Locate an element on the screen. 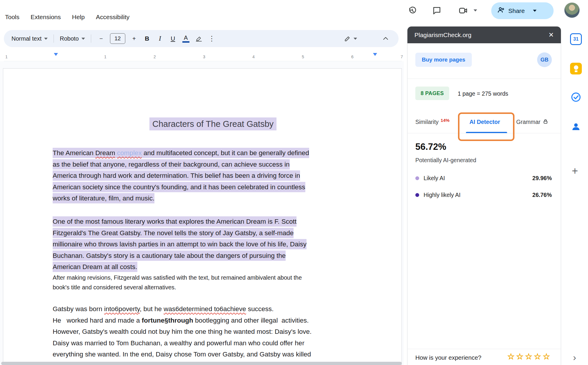 The height and width of the screenshot is (365, 588). text-segment: bootlegging and other illegal activities… is located at coordinates (251, 320).